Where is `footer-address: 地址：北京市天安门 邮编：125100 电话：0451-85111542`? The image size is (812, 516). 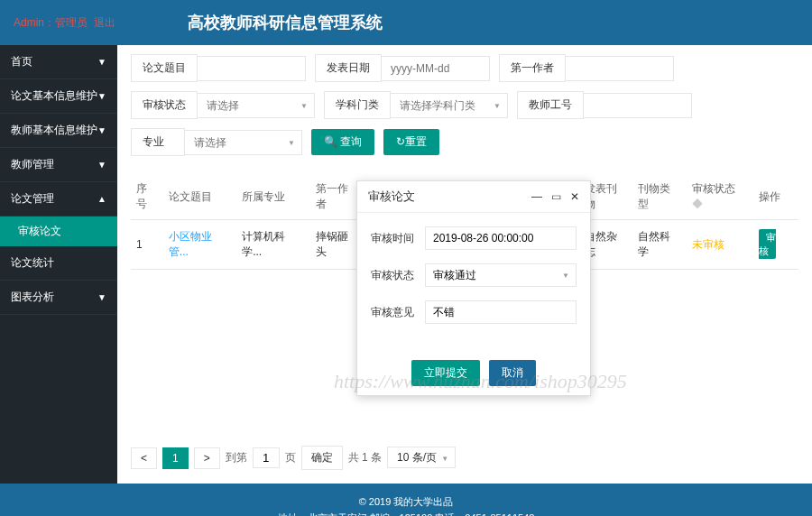
footer-address: 地址：北京市天安门 邮编：125100 电话：0451-85111542 is located at coordinates (406, 513).